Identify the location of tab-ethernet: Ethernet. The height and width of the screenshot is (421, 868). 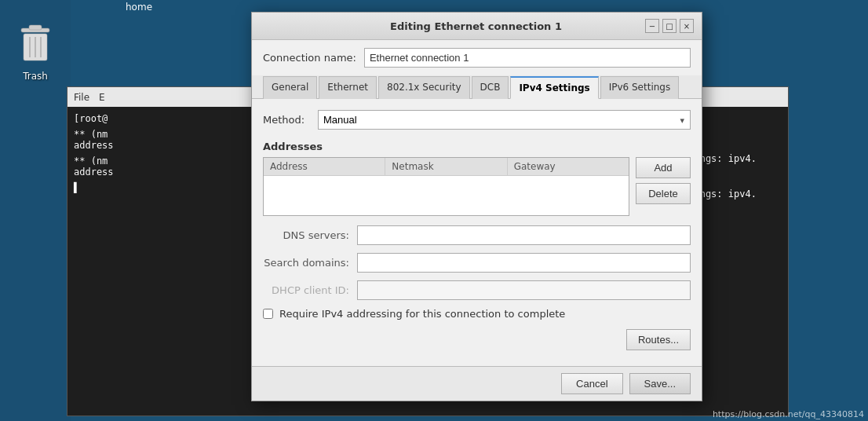
(348, 88).